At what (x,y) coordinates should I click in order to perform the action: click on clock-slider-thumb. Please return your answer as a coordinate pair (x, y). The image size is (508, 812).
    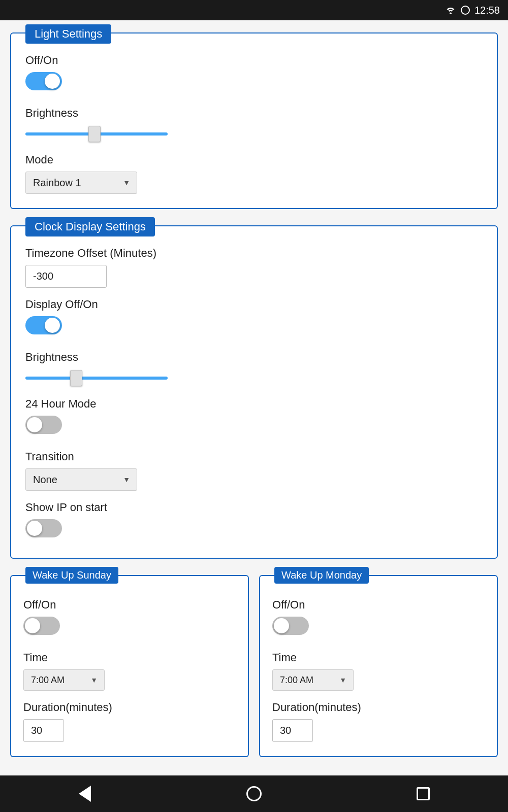
    Looking at the image, I should click on (76, 378).